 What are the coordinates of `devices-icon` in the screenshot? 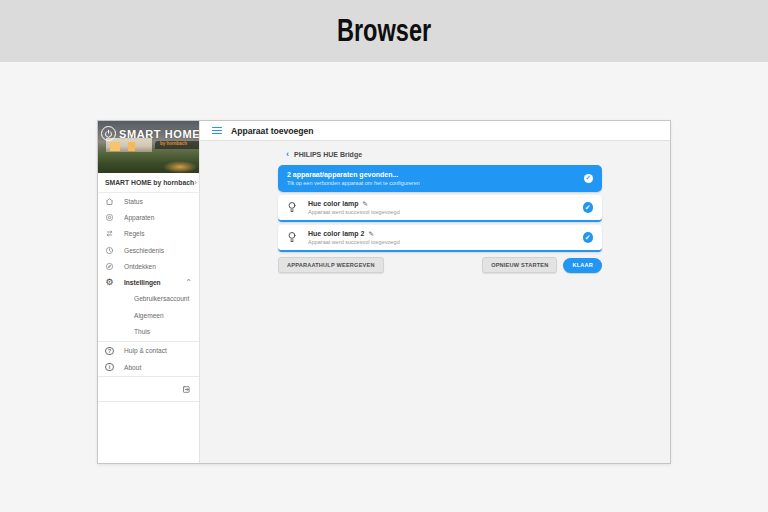 It's located at (110, 218).